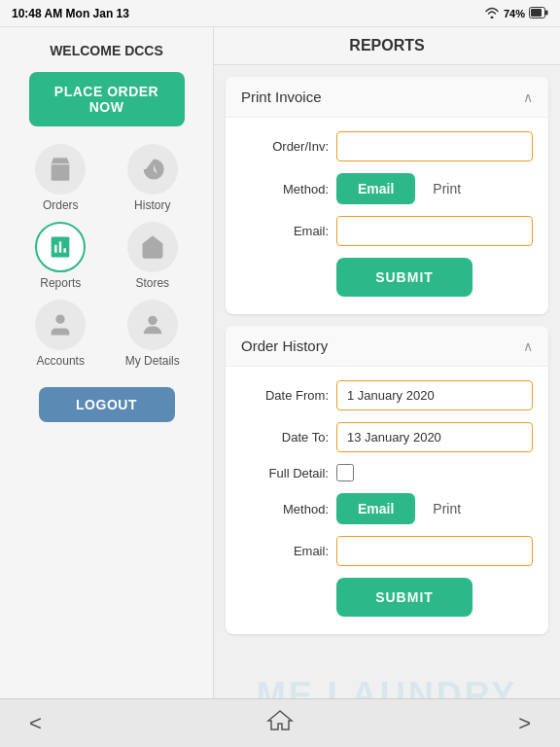 This screenshot has height=747, width=560. Describe the element at coordinates (284, 346) in the screenshot. I see `order-history-title: Order History` at that location.